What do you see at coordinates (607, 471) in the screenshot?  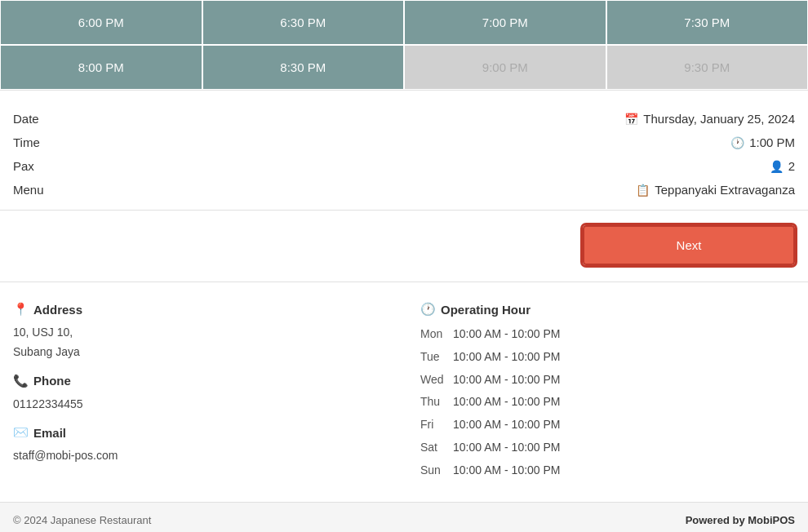 I see `operating-row: Sun10:00 AM - 10:00 PM` at bounding box center [607, 471].